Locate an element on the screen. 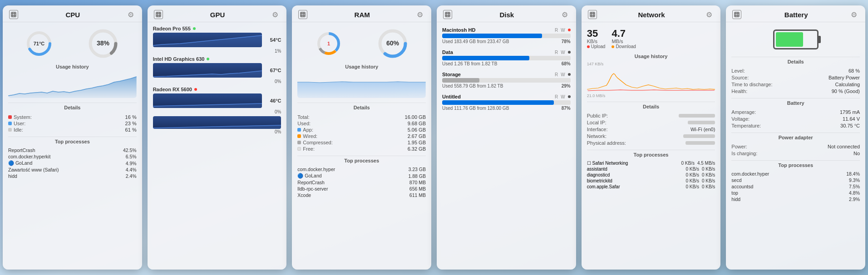 The image size is (868, 275). batt-temperature-row: Temperature: 30.75 °C is located at coordinates (795, 125).